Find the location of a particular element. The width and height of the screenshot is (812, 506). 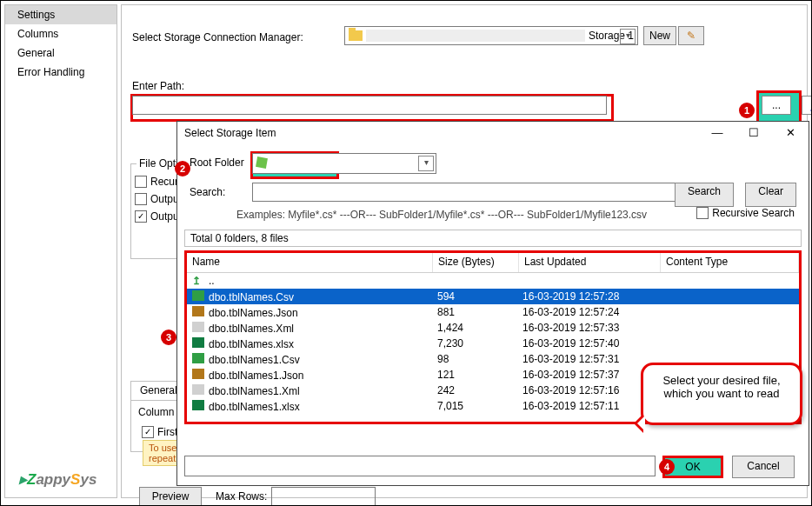

minimize-button: — is located at coordinates (717, 134).